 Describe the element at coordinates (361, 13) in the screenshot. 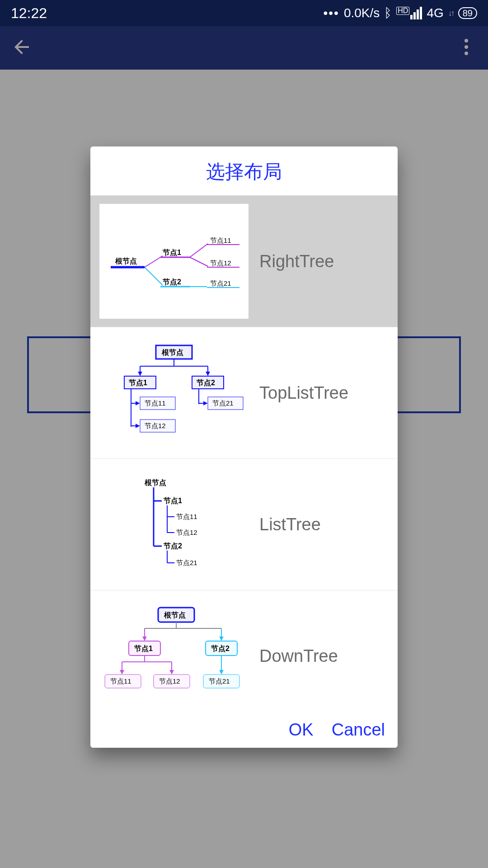

I see `status-speed: 0.0K/s` at that location.